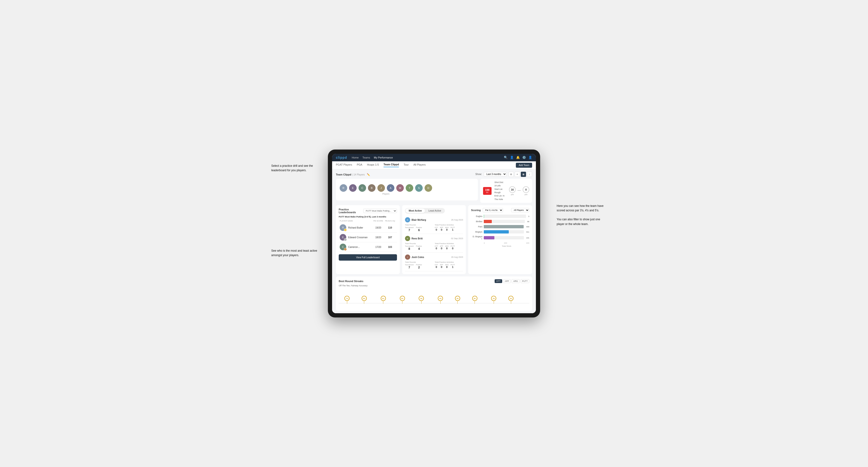  Describe the element at coordinates (390, 237) in the screenshot. I see `lb-avg-2: 107` at that location.